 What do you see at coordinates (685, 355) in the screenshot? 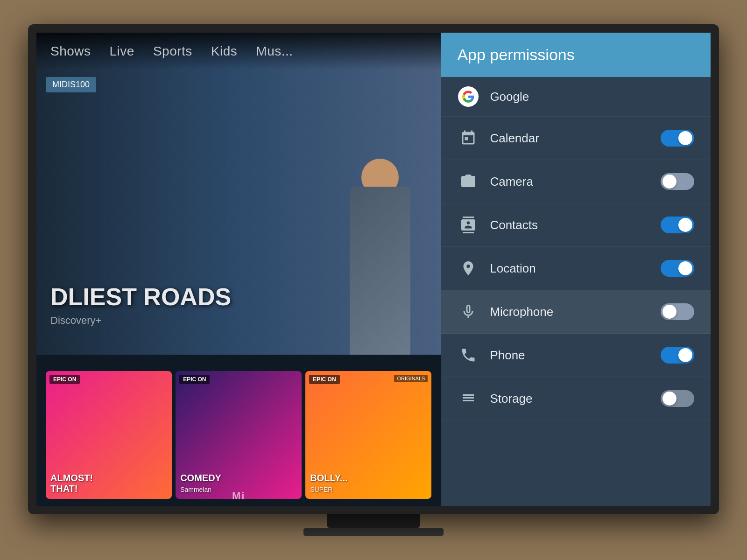
I see `phone-toggle-thumb` at bounding box center [685, 355].